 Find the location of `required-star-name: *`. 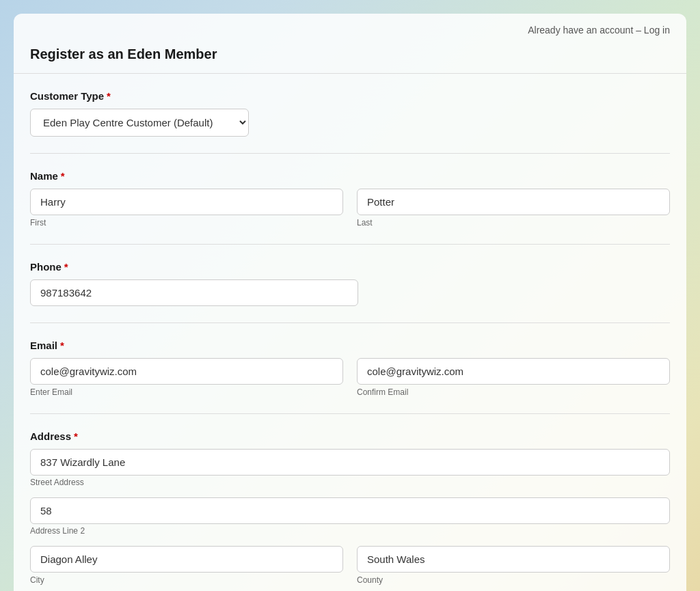

required-star-name: * is located at coordinates (63, 176).